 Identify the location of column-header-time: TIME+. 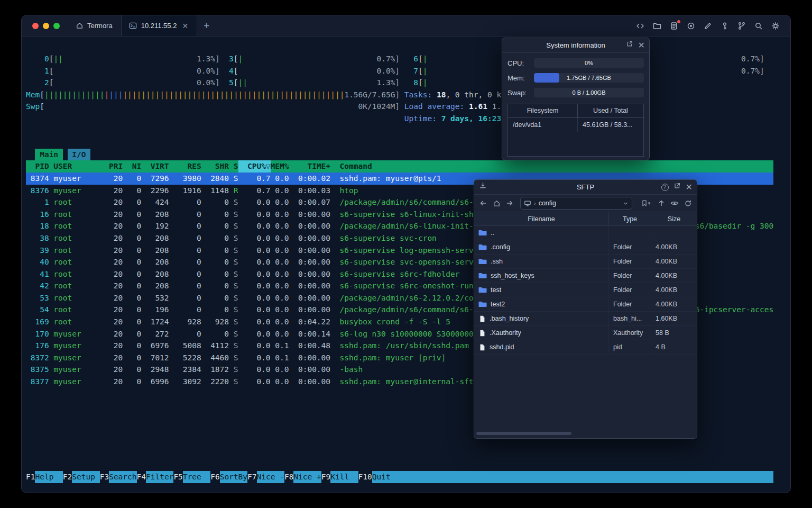
(310, 166).